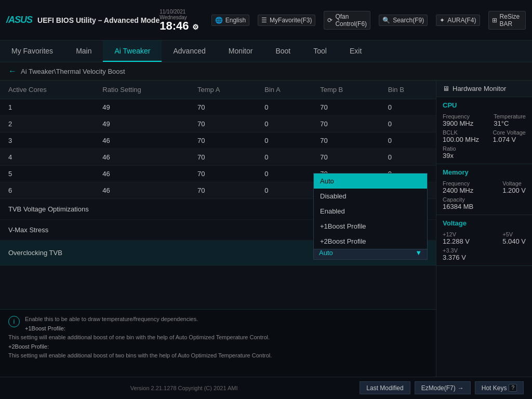  What do you see at coordinates (461, 388) in the screenshot?
I see `ez-mode-arrow-icon: →` at bounding box center [461, 388].